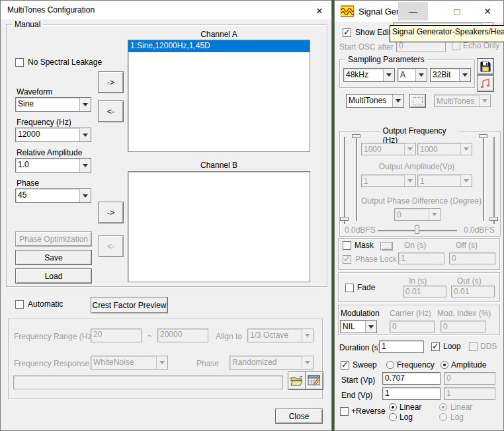  What do you see at coordinates (412, 327) in the screenshot?
I see `carrier-input: 0` at bounding box center [412, 327].